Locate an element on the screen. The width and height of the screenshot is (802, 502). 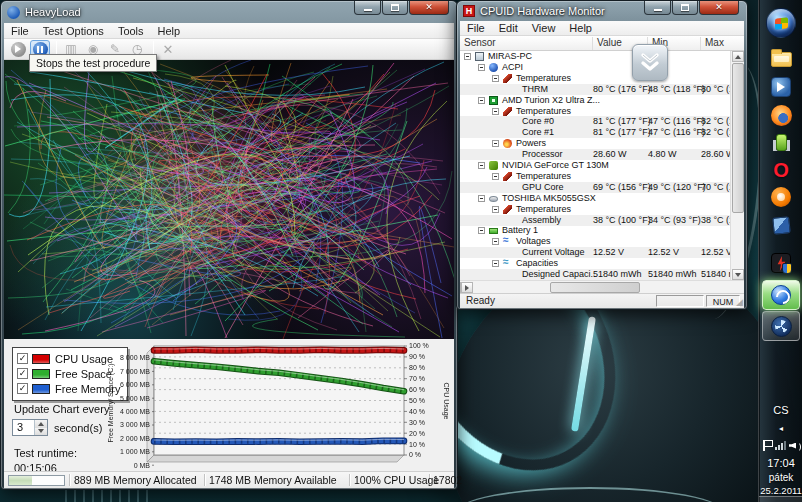
network-signal-icon is located at coordinates (780, 446).